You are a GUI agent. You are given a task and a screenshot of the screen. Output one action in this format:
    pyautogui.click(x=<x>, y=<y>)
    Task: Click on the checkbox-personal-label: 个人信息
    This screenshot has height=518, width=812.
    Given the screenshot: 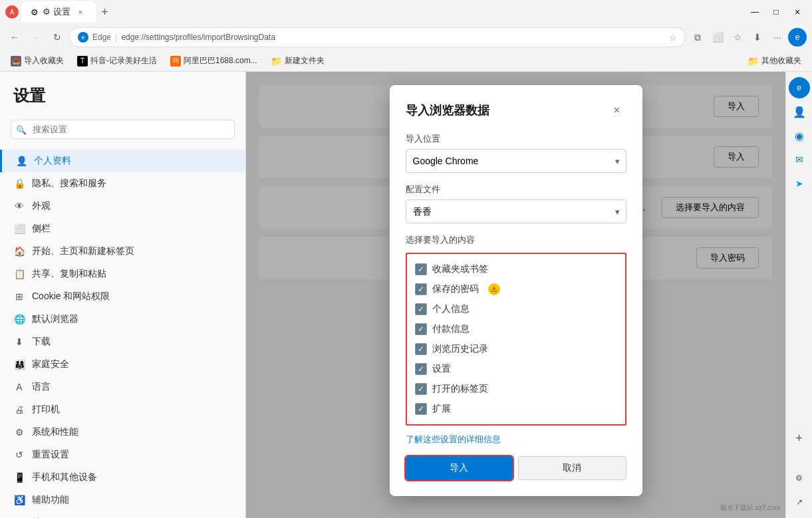 What is the action you would take?
    pyautogui.click(x=451, y=309)
    